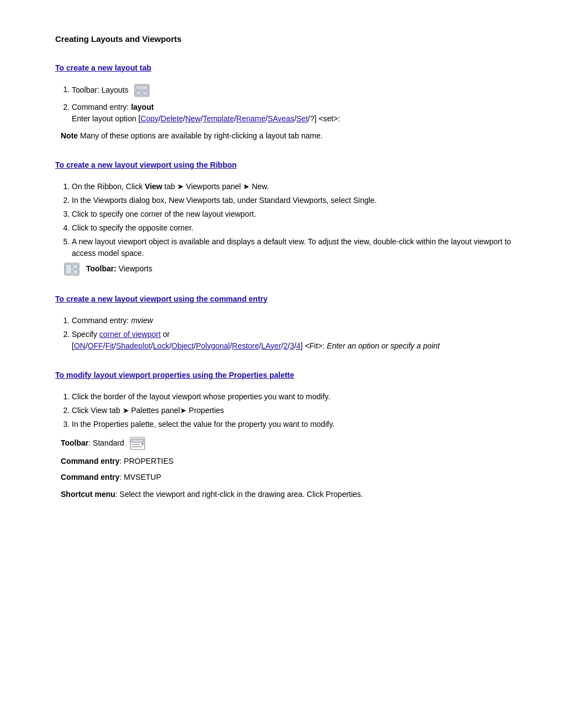 This screenshot has height=728, width=563. I want to click on heading-create-viewport-command: To create a new layout viewport using th…, so click(161, 299).